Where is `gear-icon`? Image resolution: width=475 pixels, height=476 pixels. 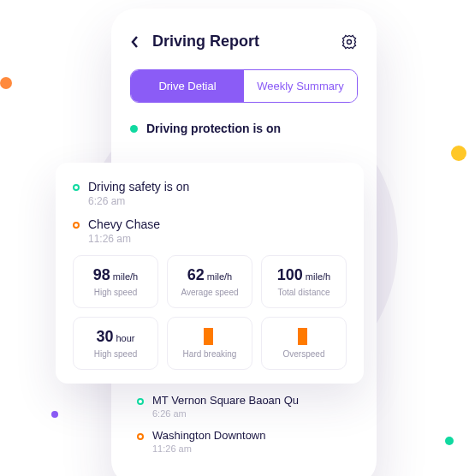 gear-icon is located at coordinates (349, 42).